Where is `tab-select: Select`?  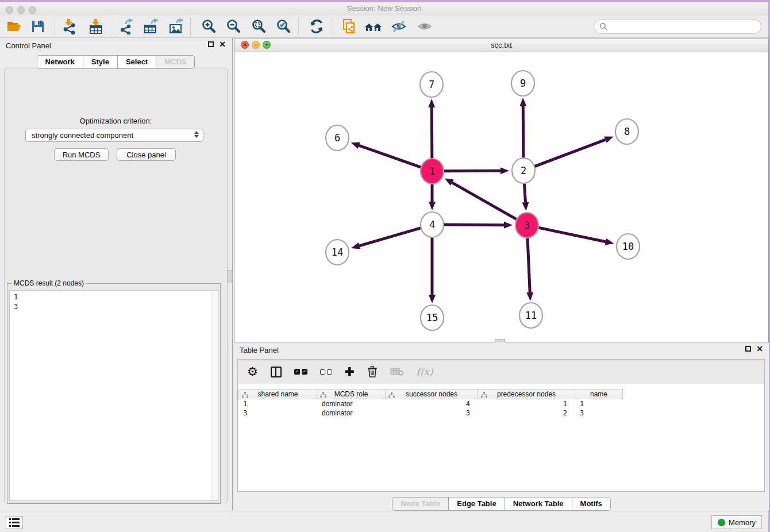 tab-select: Select is located at coordinates (137, 62).